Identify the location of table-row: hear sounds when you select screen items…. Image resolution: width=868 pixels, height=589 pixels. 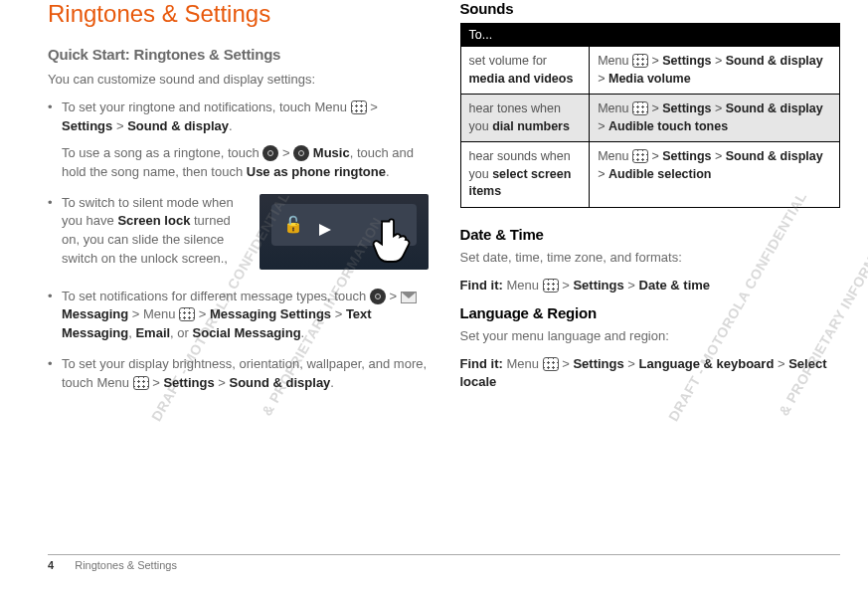
(650, 175).